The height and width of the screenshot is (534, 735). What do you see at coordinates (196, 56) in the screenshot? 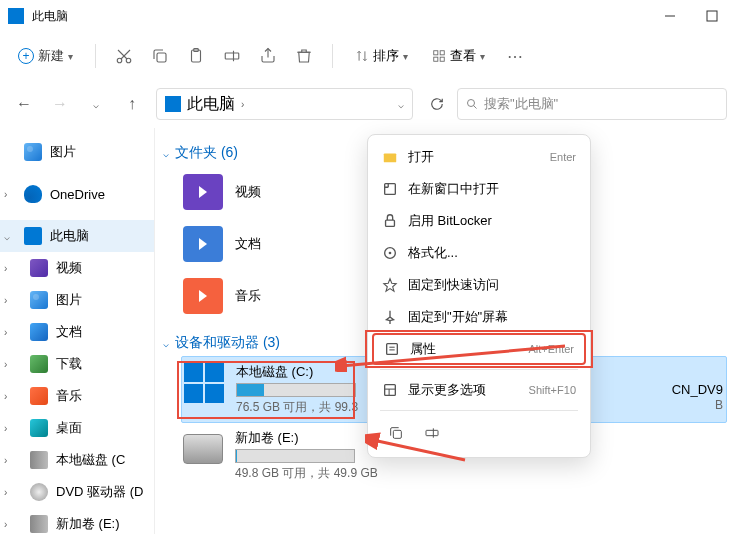
I see `paste-button` at bounding box center [196, 56].